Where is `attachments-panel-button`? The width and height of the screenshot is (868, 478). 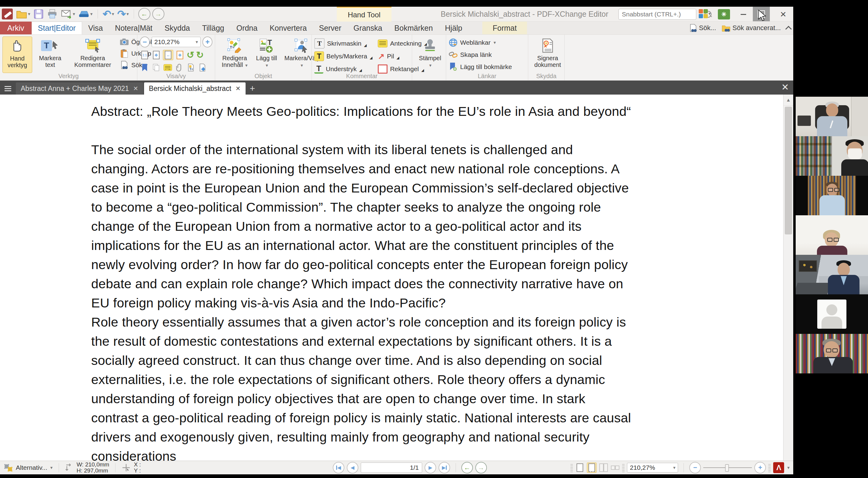
attachments-panel-button is located at coordinates (179, 67).